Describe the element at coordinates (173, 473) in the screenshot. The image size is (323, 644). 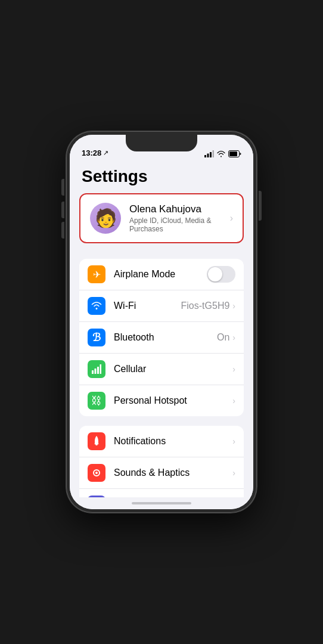
I see `sounds-label: Sounds & Haptics` at that location.